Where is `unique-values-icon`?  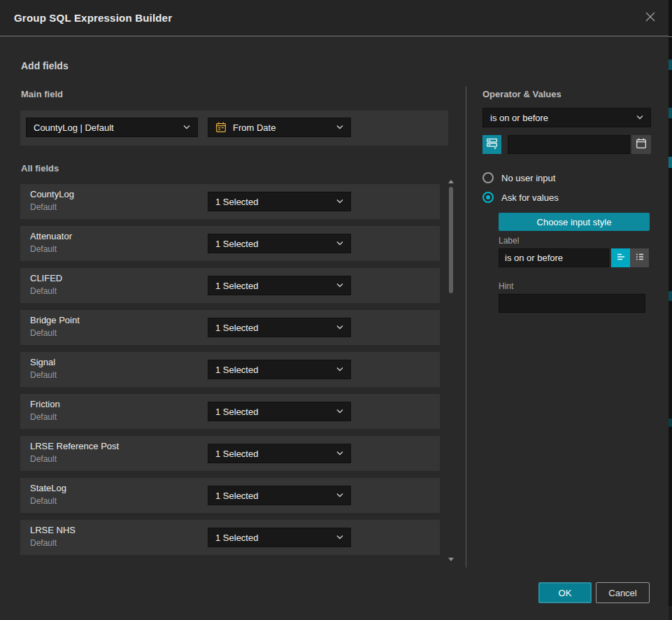 unique-values-icon is located at coordinates (492, 144).